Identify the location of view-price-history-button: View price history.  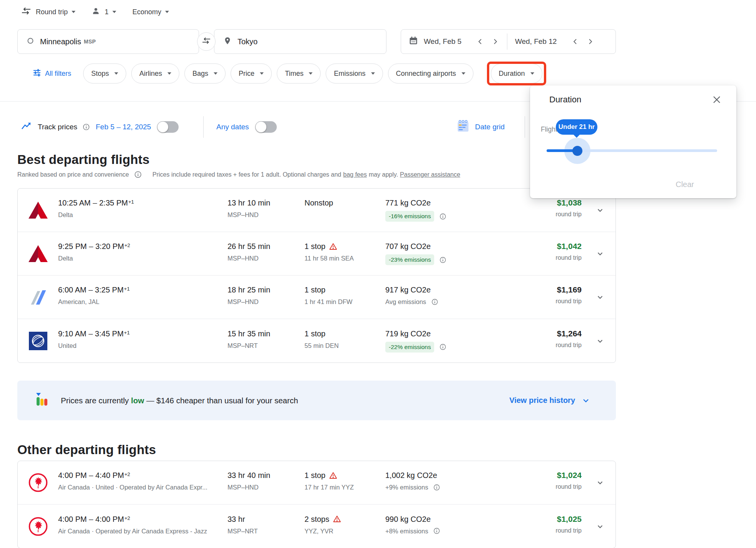
(550, 401).